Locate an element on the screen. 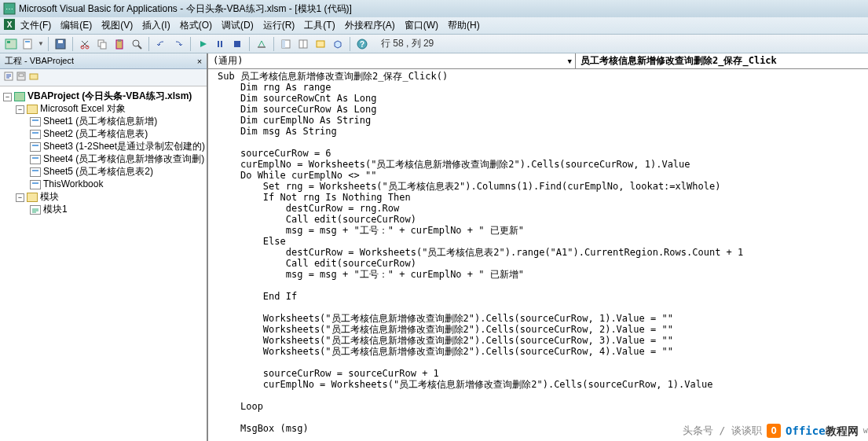 The image size is (868, 441). tree-sheet: Sheet1 (员工考核信息新增) is located at coordinates (104, 121).